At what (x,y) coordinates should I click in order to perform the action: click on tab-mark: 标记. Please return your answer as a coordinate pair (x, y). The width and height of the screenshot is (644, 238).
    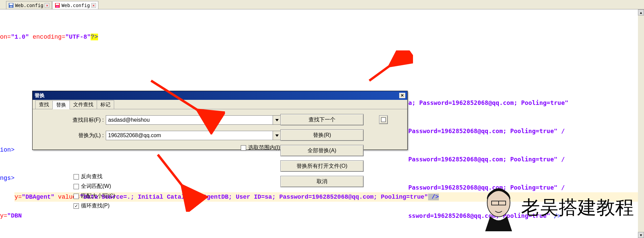
    Looking at the image, I should click on (105, 105).